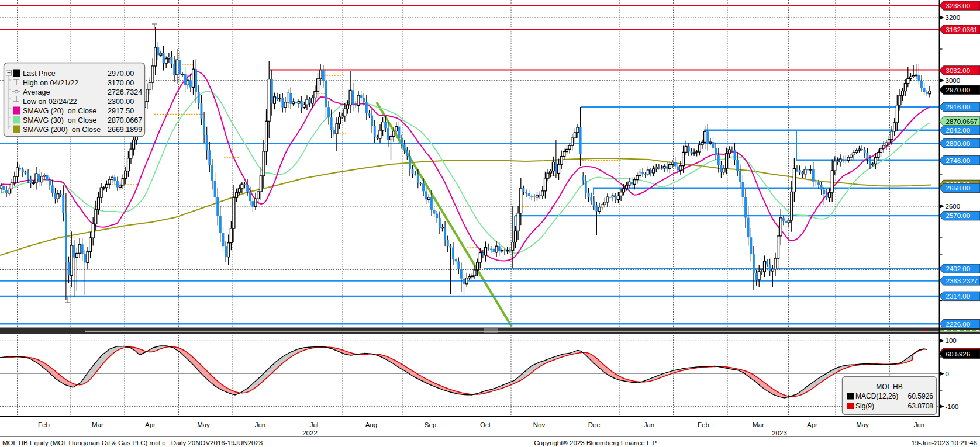 The height and width of the screenshot is (447, 980). Describe the element at coordinates (958, 107) in the screenshot. I see `svg-text: 2916.00` at that location.